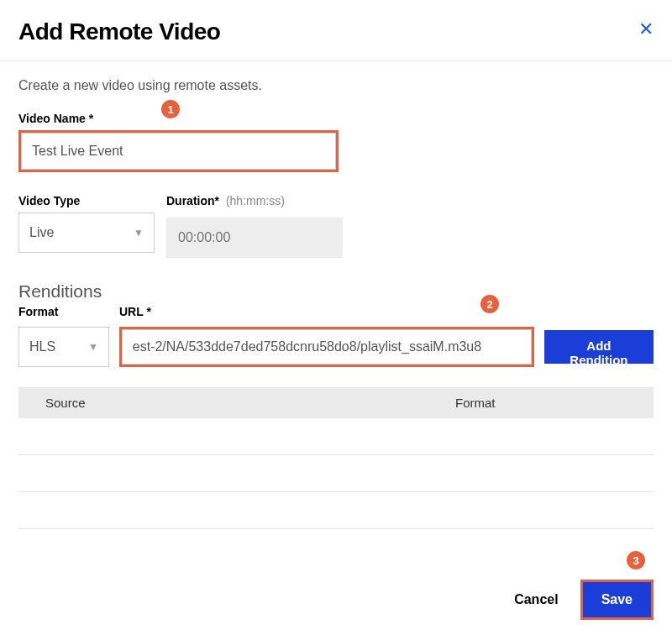 Image resolution: width=672 pixels, height=635 pixels. What do you see at coordinates (646, 29) in the screenshot?
I see `close-icon: ✕` at bounding box center [646, 29].